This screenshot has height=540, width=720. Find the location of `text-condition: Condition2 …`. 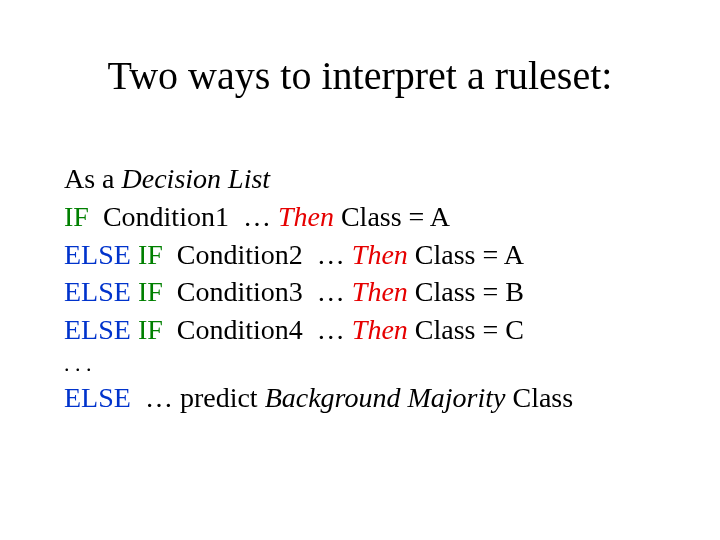

text-condition: Condition2 … is located at coordinates (258, 254).